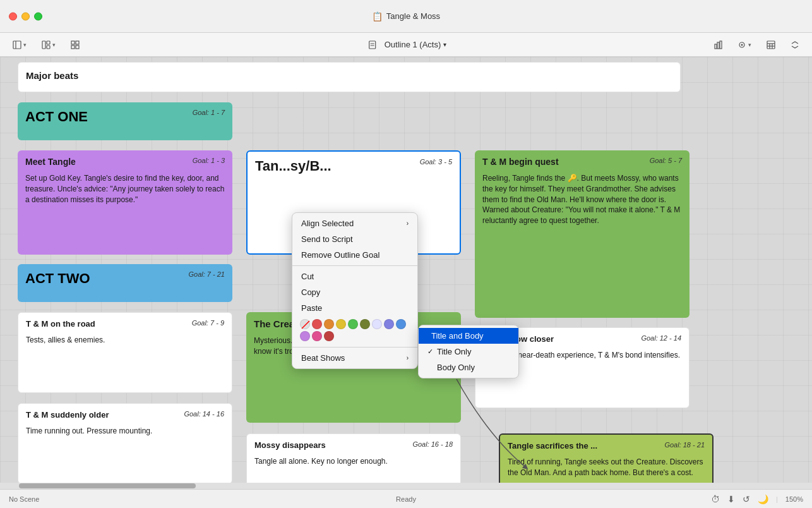 This screenshot has height=508, width=812. Describe the element at coordinates (355, 224) in the screenshot. I see `menu-item-align-selected: Align Selected ›` at that location.